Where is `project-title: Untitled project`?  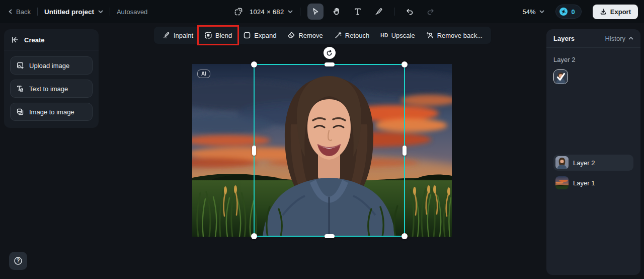
project-title: Untitled project is located at coordinates (69, 12).